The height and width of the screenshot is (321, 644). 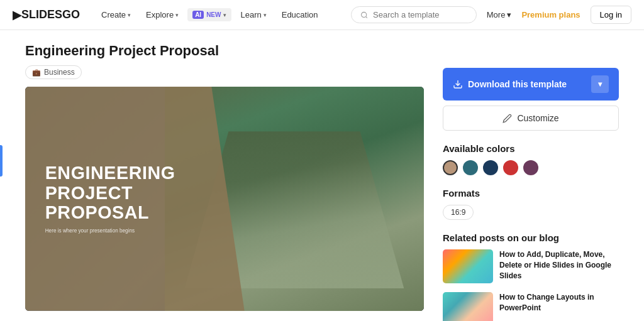 What do you see at coordinates (414, 15) in the screenshot?
I see `search-area` at bounding box center [414, 15].